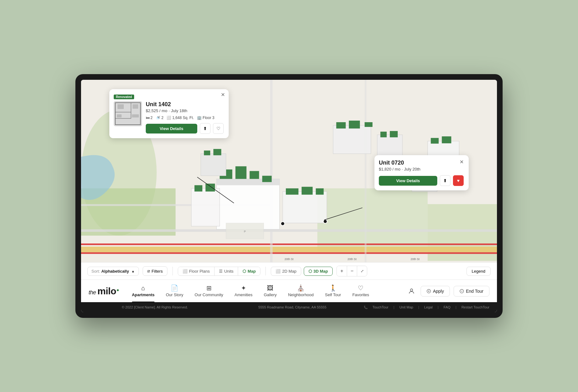 The width and height of the screenshot is (578, 392). I want to click on logo-milo: milo, so click(107, 291).